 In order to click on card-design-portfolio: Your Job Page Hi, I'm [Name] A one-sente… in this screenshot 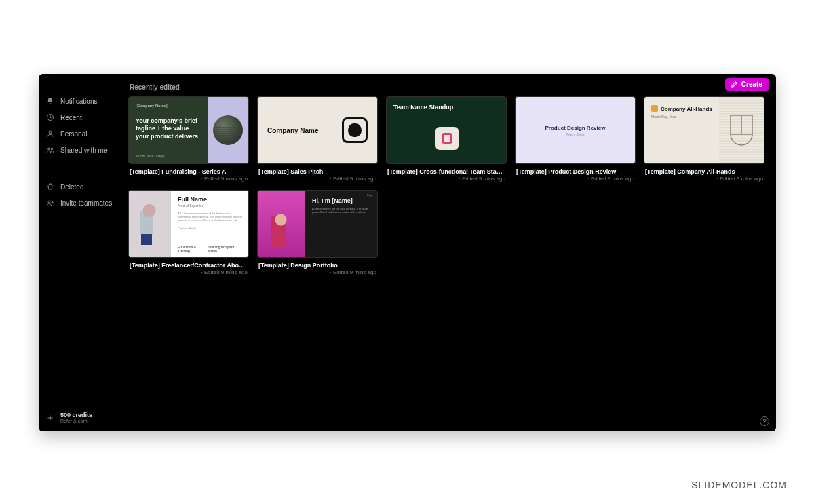, I will do `click(317, 233)`.